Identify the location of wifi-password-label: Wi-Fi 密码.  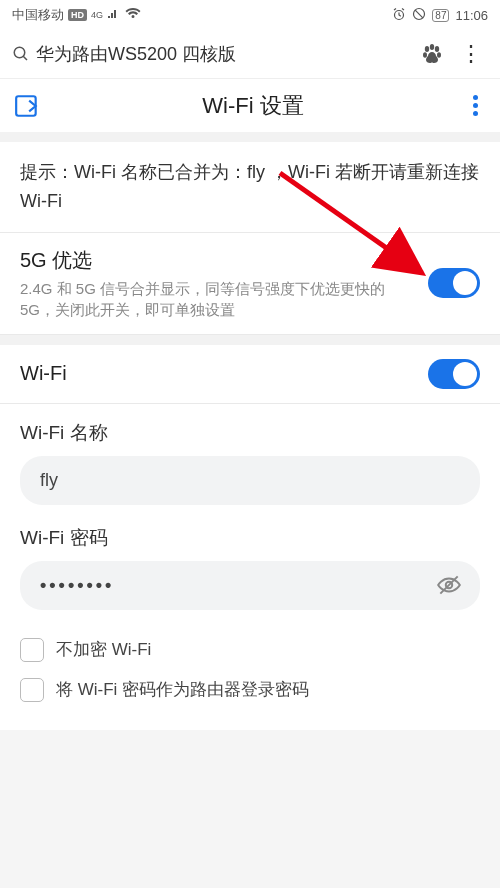
(250, 538).